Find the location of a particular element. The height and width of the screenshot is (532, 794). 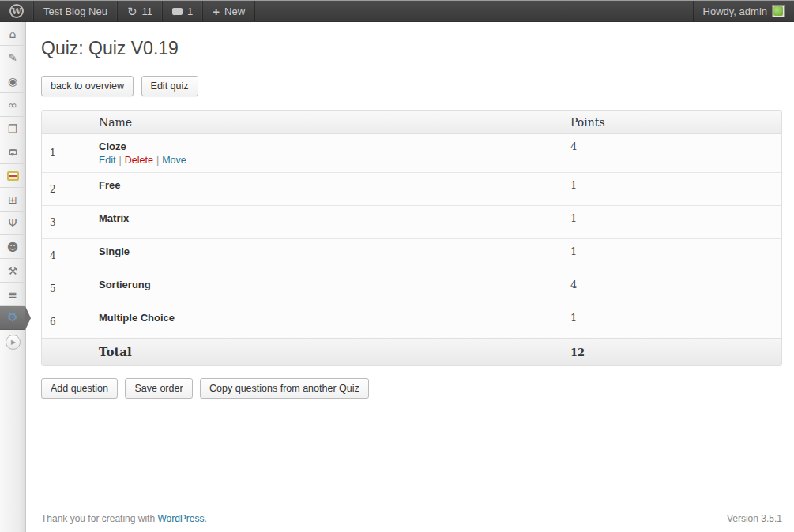

updates-count: 11 is located at coordinates (148, 11).